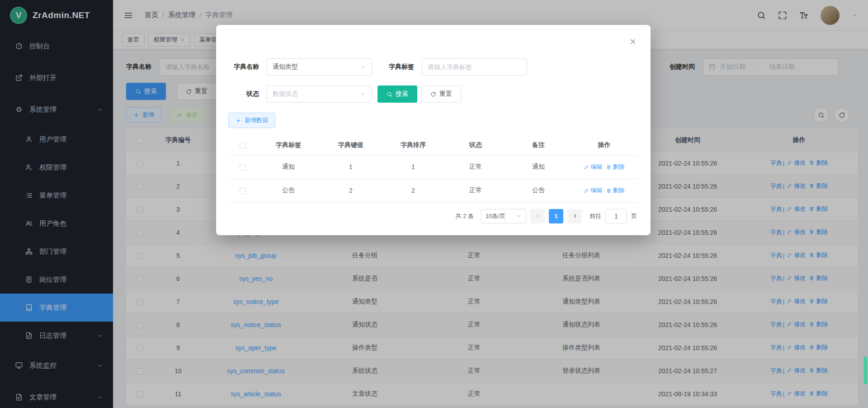 This screenshot has width=868, height=408. Describe the element at coordinates (504, 216) in the screenshot. I see `page-size-select: 10条/页` at that location.